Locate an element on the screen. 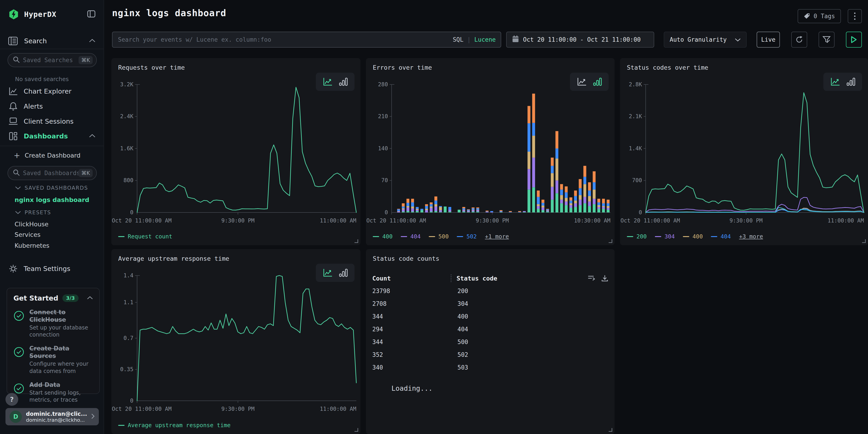 Image resolution: width=868 pixels, height=434 pixels. column-header-count: Count is located at coordinates (411, 278).